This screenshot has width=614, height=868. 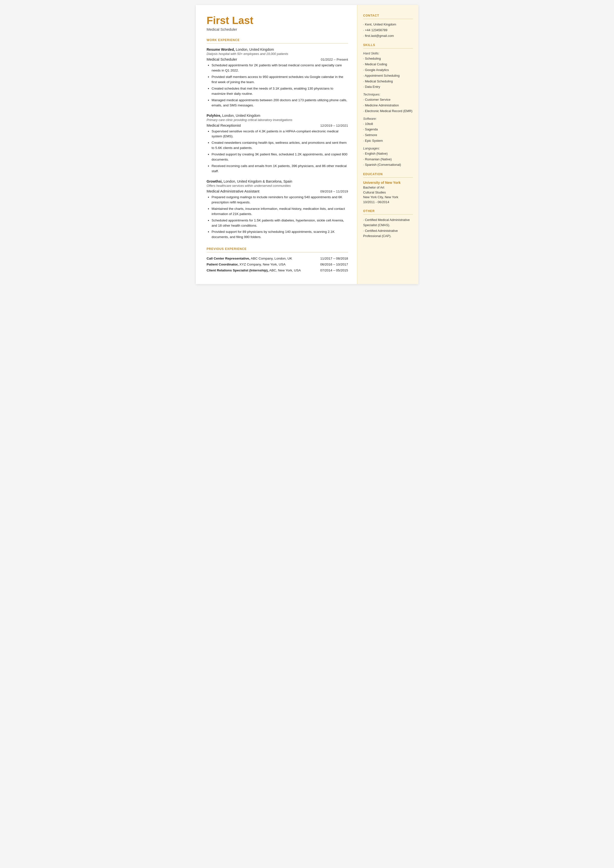 What do you see at coordinates (258, 182) in the screenshot?
I see `employer-location-3: London, United Kingdom & Barcelona, Spai…` at bounding box center [258, 182].